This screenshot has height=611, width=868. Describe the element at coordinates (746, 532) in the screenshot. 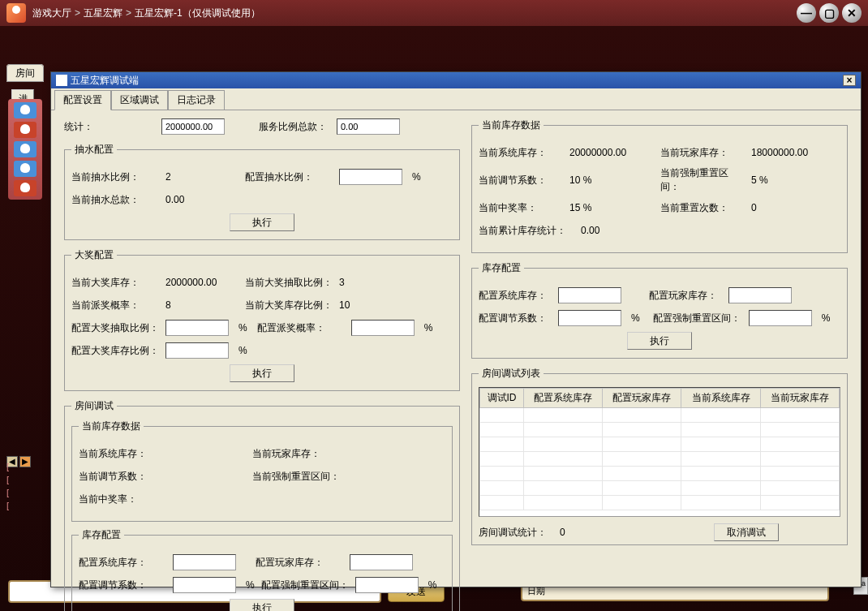

I see `cancel-debug-button: 取消调试` at that location.